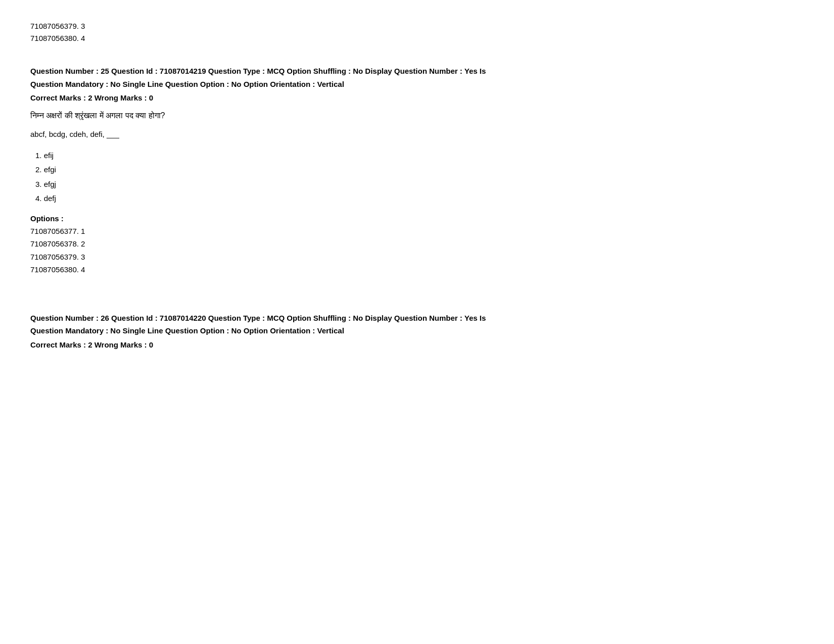 This screenshot has height=644, width=834. Describe the element at coordinates (417, 38) in the screenshot. I see `top-option-line-2: 71087056380. 4` at that location.